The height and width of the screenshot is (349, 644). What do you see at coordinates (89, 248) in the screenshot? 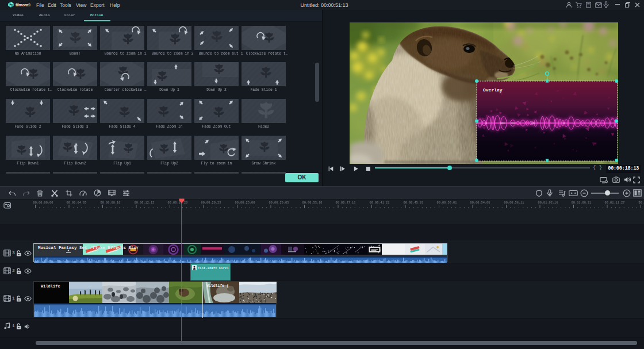
I see `svg-text:Musical Fantasy Set /Tluxe Eff: Musical Fantasy Set /Tluxe Effects Stor` at bounding box center [89, 248].